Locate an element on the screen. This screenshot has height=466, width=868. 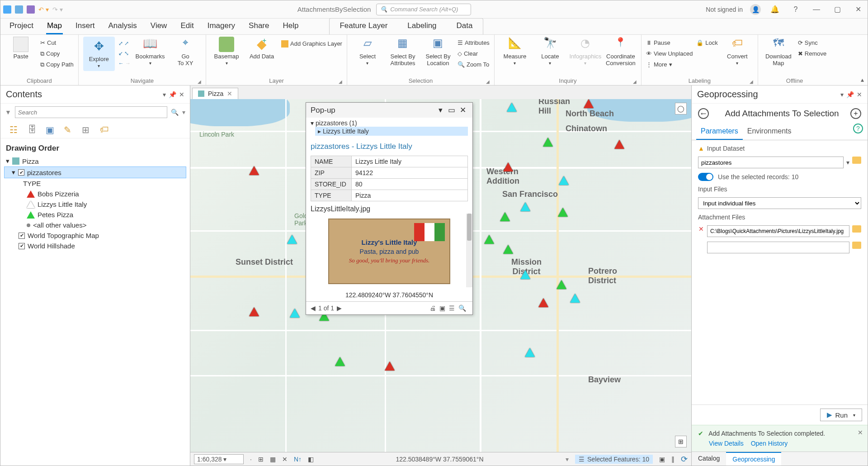
zoom-to-button: 🔍 Zoom To is located at coordinates (473, 65).